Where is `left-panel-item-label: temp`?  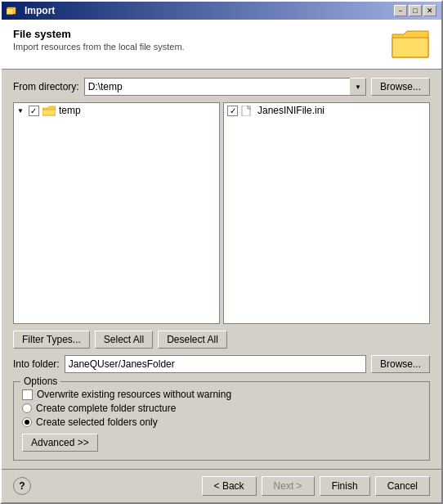 left-panel-item-label: temp is located at coordinates (70, 110).